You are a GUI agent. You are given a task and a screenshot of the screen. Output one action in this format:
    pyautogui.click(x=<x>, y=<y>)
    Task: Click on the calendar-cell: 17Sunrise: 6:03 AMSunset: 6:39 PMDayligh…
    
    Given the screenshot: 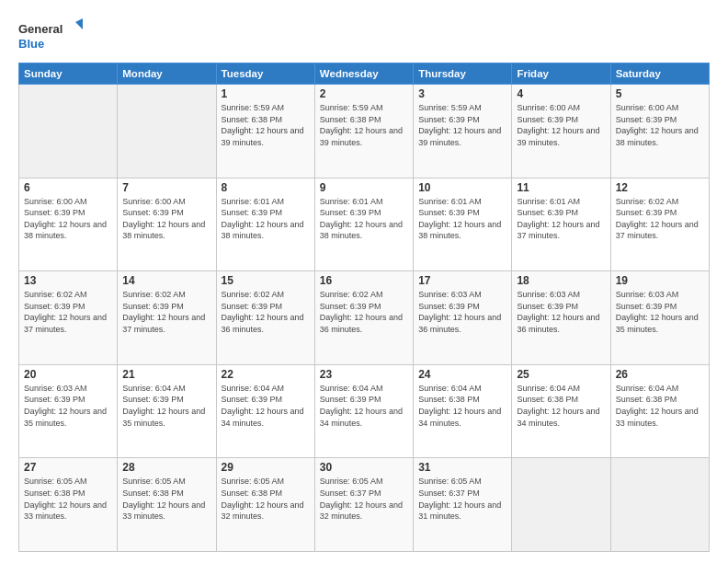 What is the action you would take?
    pyautogui.click(x=463, y=318)
    